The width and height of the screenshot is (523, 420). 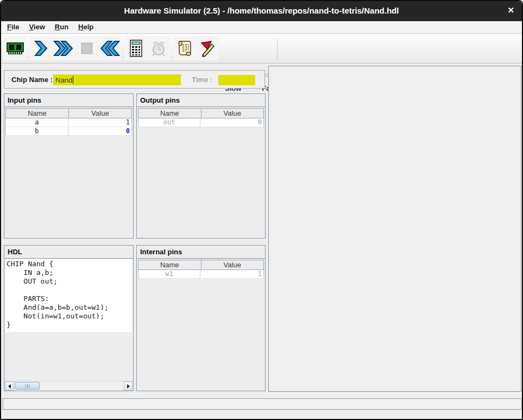 What do you see at coordinates (41, 48) in the screenshot?
I see `single-step-icon` at bounding box center [41, 48].